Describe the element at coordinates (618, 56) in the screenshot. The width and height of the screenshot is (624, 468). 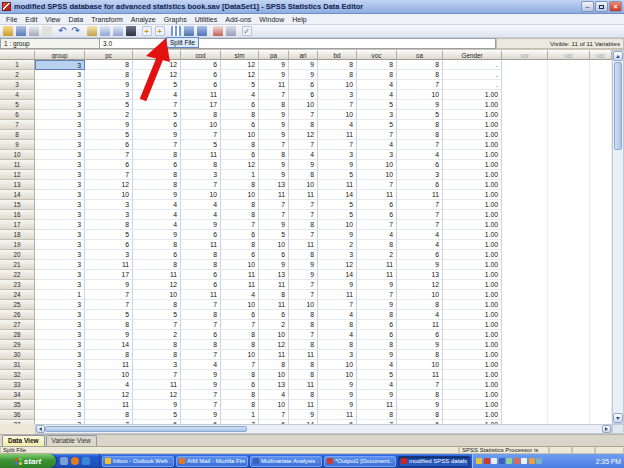
I see `scroll-up-button` at that location.